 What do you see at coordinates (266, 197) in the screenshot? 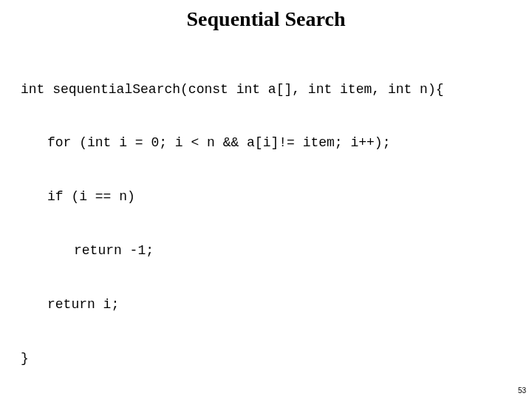
I see `code-line: if (i == n)` at bounding box center [266, 197].